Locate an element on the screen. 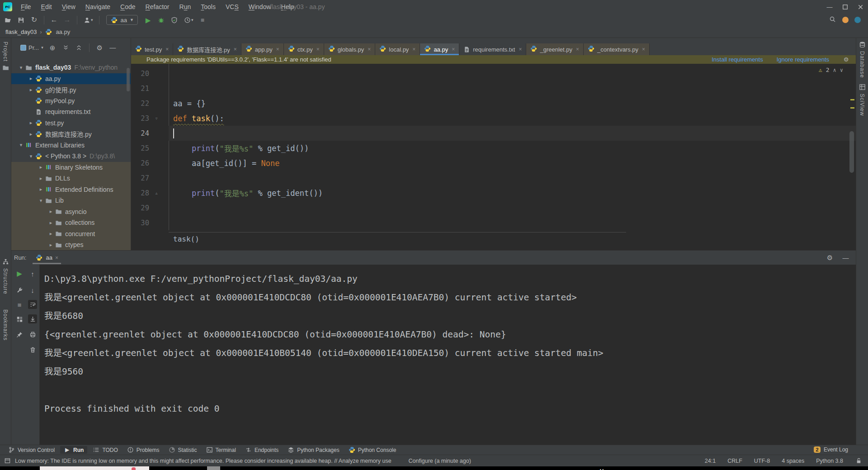 The height and width of the screenshot is (470, 868). tree-item-< Python 3.8 >: ▾< Python 3.8 >D:\py3.8\ is located at coordinates (71, 157).